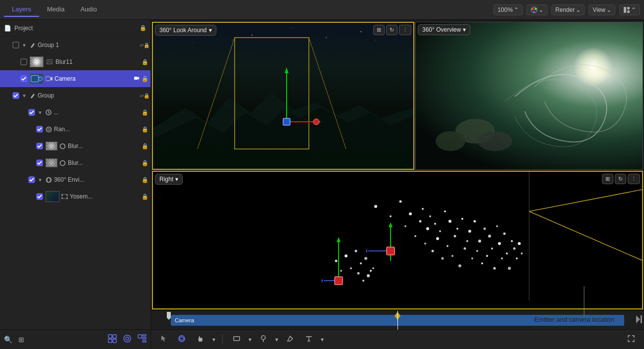 Image resolution: width=644 pixels, height=349 pixels. I want to click on viewport3-dropdown: Right ▾, so click(169, 179).